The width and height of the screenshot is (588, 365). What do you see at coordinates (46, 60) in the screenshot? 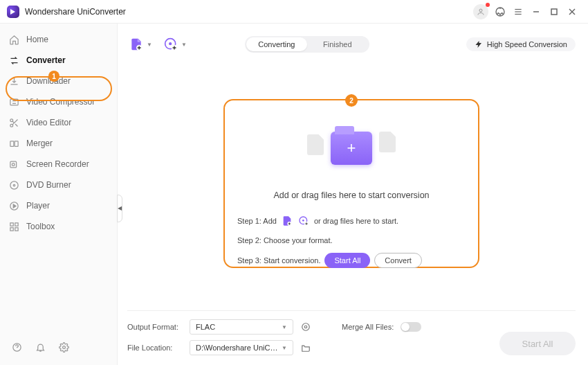
I see `sidebar-item-label: Converter` at bounding box center [46, 60].